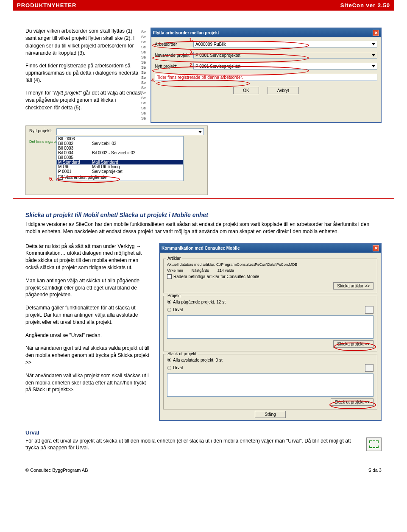  What do you see at coordinates (120, 159) in the screenshot?
I see `np-listbox: BIL 0006 Bil 0002Servicebil 02 Bil 0003 …` at bounding box center [120, 159].